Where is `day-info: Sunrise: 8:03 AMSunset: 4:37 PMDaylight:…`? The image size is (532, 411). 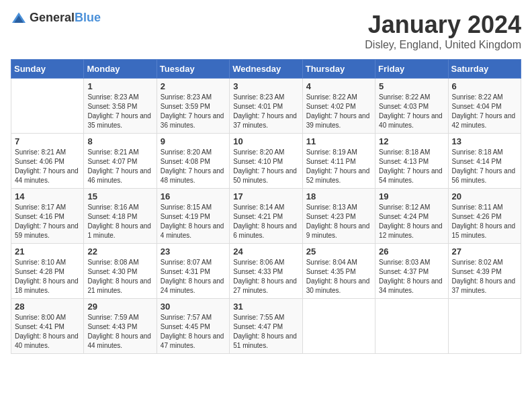 day-info: Sunrise: 8:03 AMSunset: 4:37 PMDaylight:… is located at coordinates (411, 277).